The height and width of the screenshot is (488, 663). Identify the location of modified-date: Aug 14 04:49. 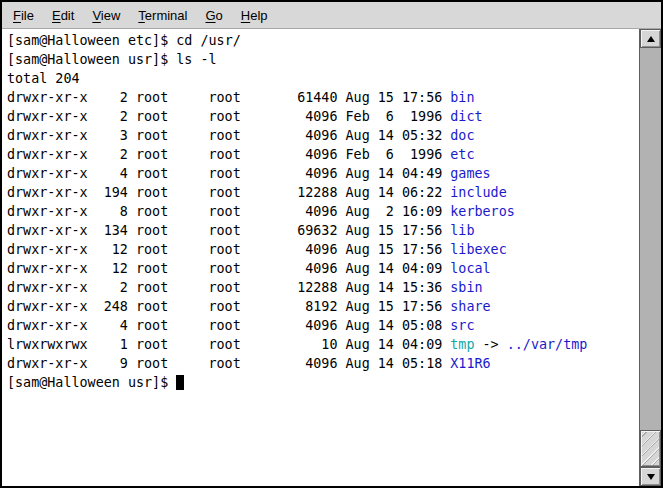
(394, 174).